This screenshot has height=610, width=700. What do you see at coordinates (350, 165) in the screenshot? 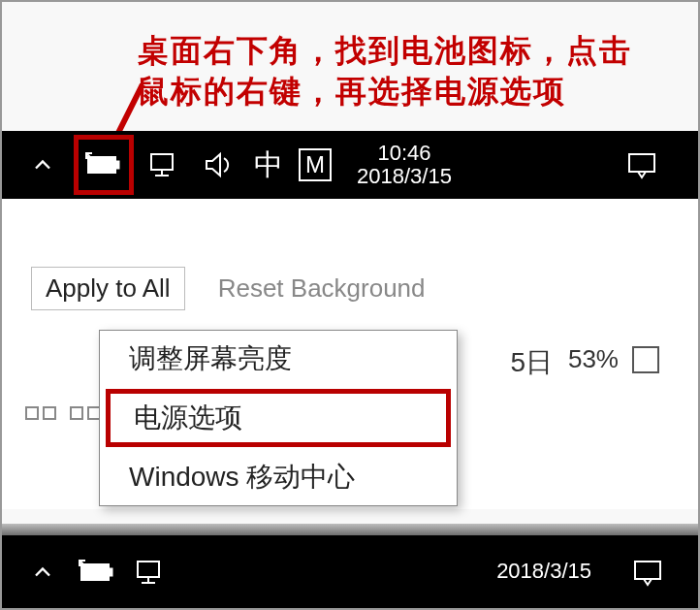
I see `taskbar-top: 中 M 10:46 2018/3/15` at bounding box center [350, 165].